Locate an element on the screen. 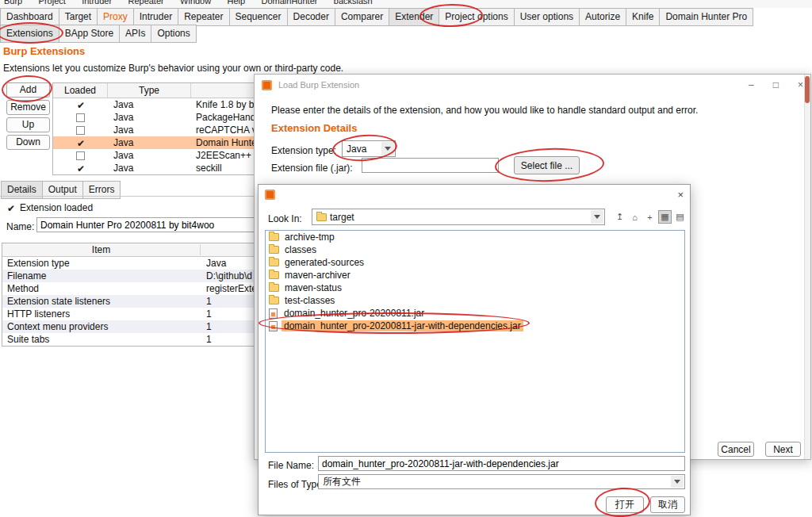 The width and height of the screenshot is (812, 517). folder-entry: generated-sources is located at coordinates (475, 262).